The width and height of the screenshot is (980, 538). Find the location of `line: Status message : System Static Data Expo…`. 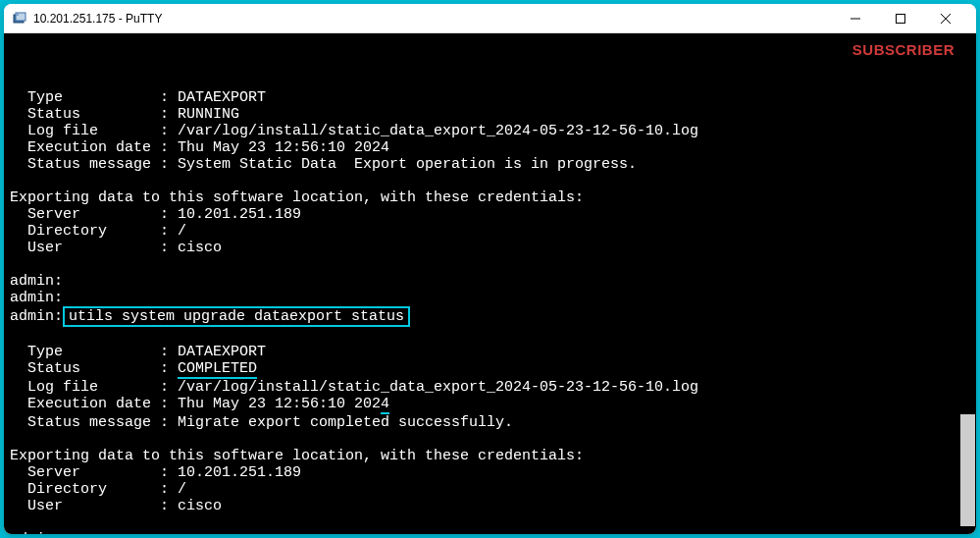

line: Status message : System Static Data Expo… is located at coordinates (324, 165).